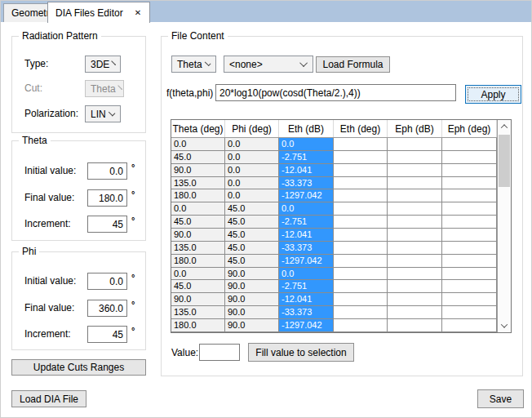 Image resolution: width=532 pixels, height=418 pixels. Describe the element at coordinates (301, 353) in the screenshot. I see `fill-value-to-selection-button: Fill value to selection` at that location.